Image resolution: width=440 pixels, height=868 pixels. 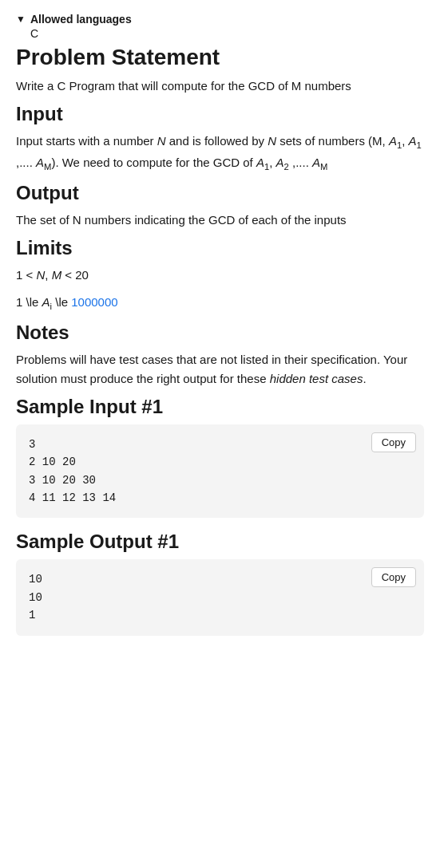 I want to click on copy-output-button: Copy, so click(x=394, y=578).